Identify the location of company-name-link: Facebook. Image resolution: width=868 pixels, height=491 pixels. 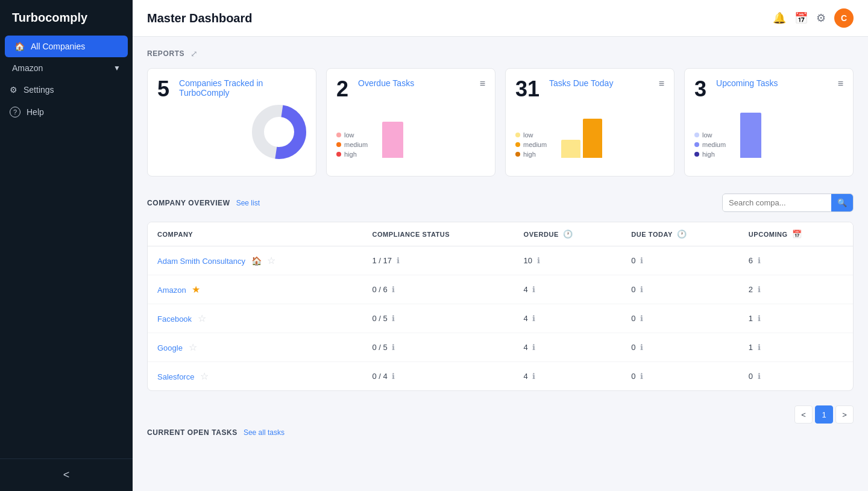
(175, 319).